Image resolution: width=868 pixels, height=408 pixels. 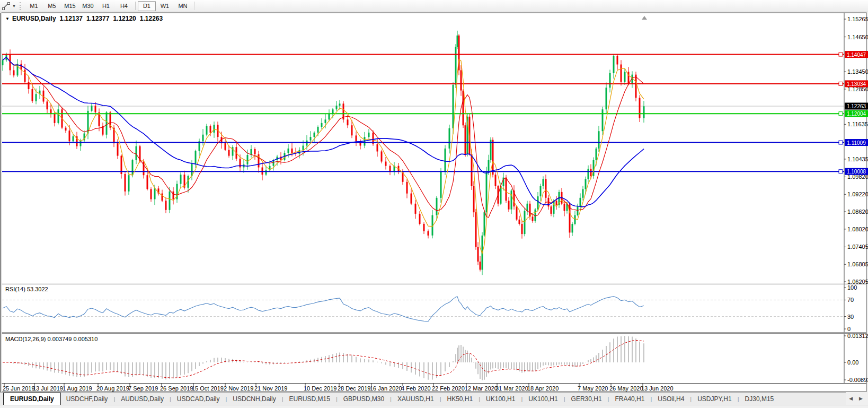 What do you see at coordinates (113, 388) in the screenshot?
I see `svg-text: 20 Aug 2019` at bounding box center [113, 388].